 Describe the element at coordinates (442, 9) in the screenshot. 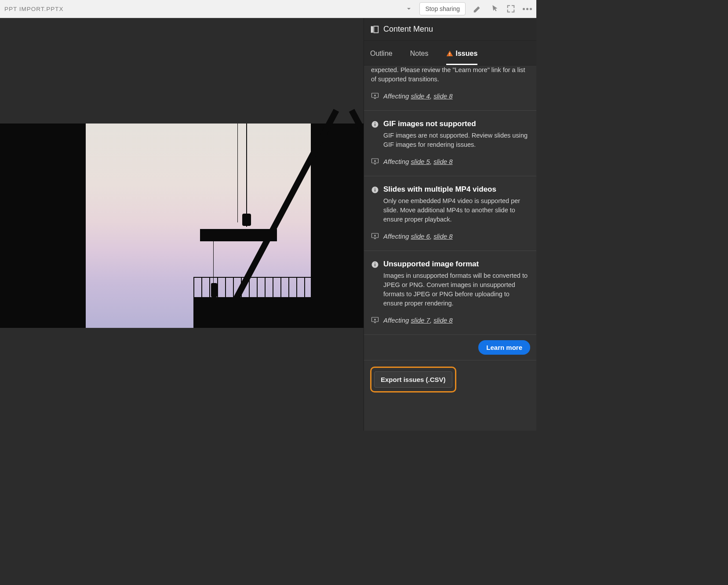

I see `stop-sharing-button: Stop sharing` at that location.